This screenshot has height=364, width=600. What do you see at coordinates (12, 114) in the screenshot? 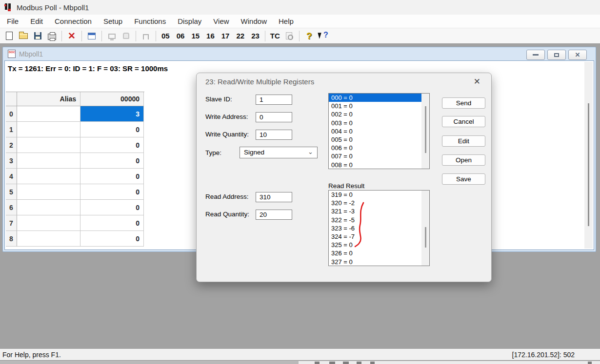
I see `row-header-0: 0` at bounding box center [12, 114].